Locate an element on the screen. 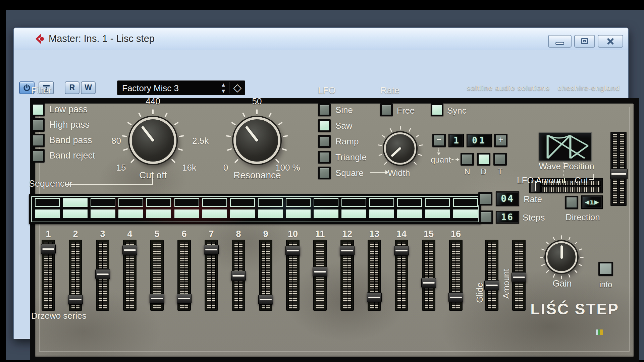  lfo-shape-checkbox-triangle is located at coordinates (324, 157).